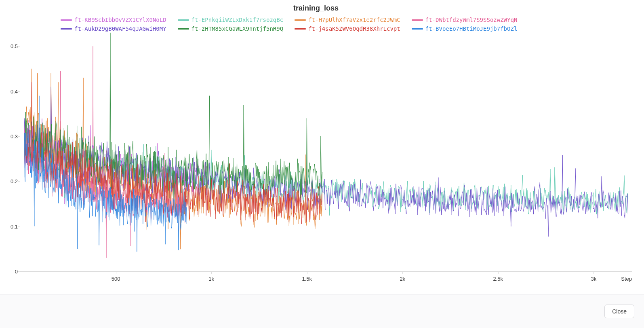 The height and width of the screenshot is (328, 644). What do you see at coordinates (11, 136) in the screenshot?
I see `y-tick: 0.3` at bounding box center [11, 136].